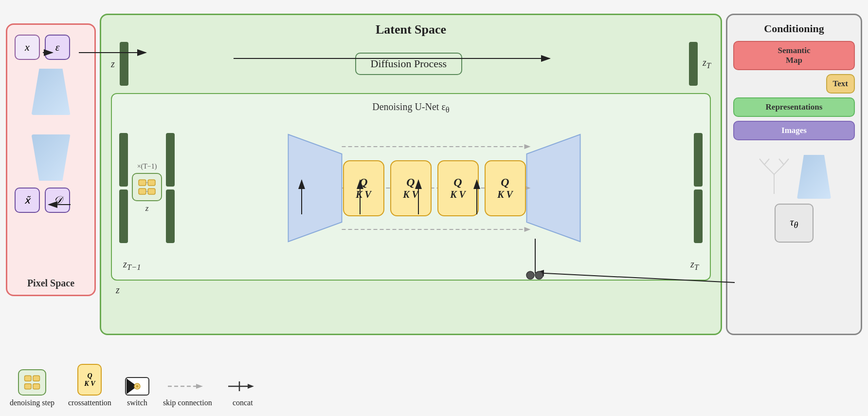 The image size is (868, 416). What do you see at coordinates (51, 158) in the screenshot?
I see `blue-trapezoid-bottom` at bounding box center [51, 158].